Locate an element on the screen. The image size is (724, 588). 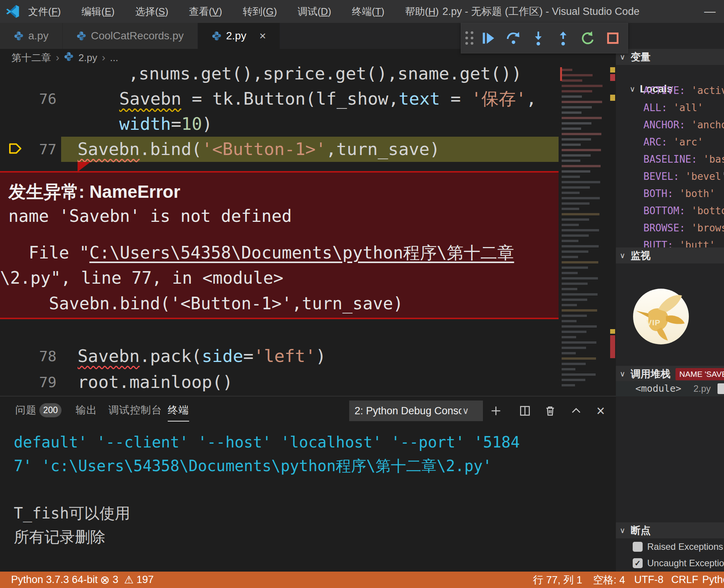
callstack-frame-row: <module> 2.py is located at coordinates (670, 389).